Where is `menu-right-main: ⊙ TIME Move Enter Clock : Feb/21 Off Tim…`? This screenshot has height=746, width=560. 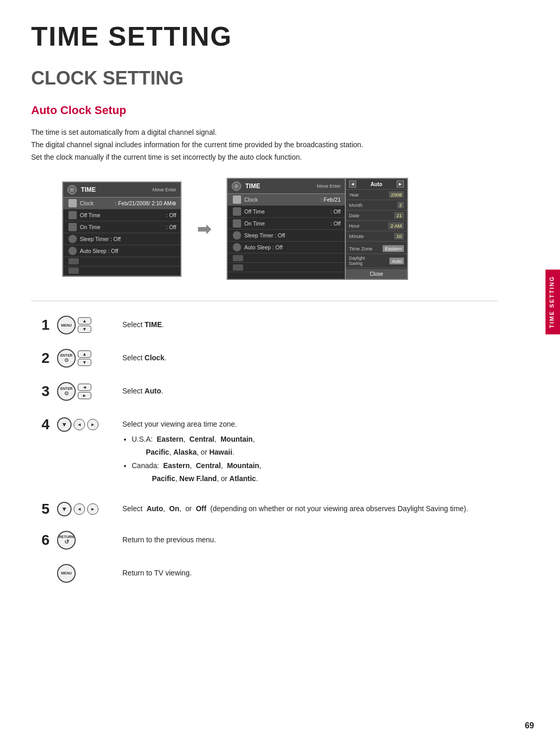
menu-right-main: ⊙ TIME Move Enter Clock : Feb/21 Off Tim… is located at coordinates (286, 229).